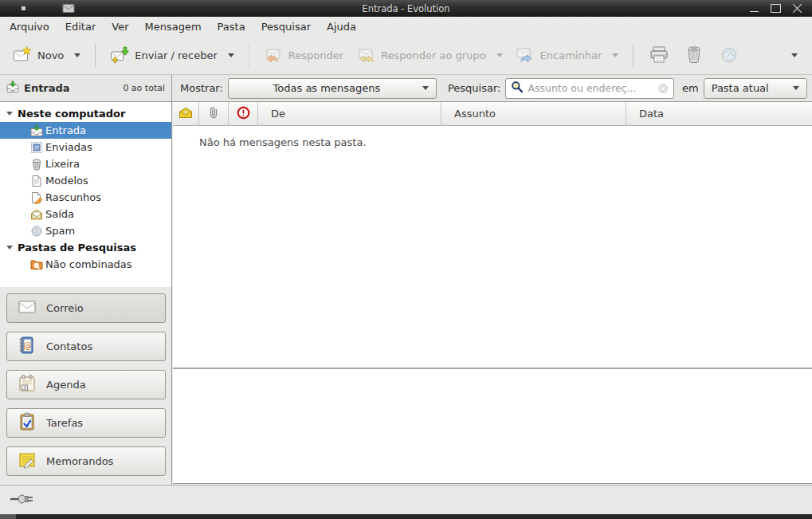 The height and width of the screenshot is (519, 812). I want to click on column-message-status, so click(186, 113).